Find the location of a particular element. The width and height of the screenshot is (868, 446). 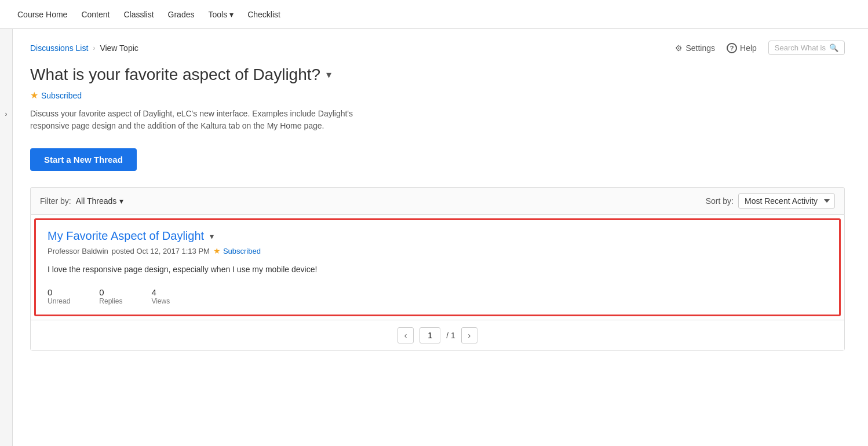

thread-views-count: 4 is located at coordinates (161, 292).